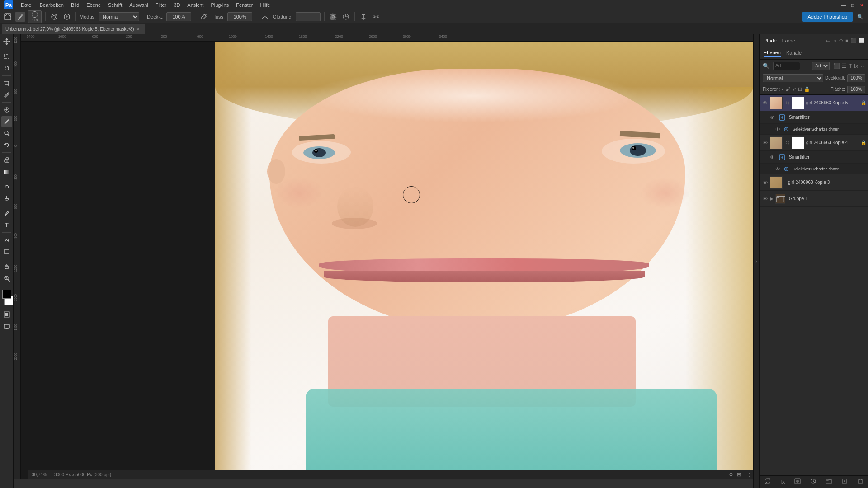 The height and width of the screenshot is (488, 868). Describe the element at coordinates (800, 89) in the screenshot. I see `fix-artboard-icon: ⊞` at that location.